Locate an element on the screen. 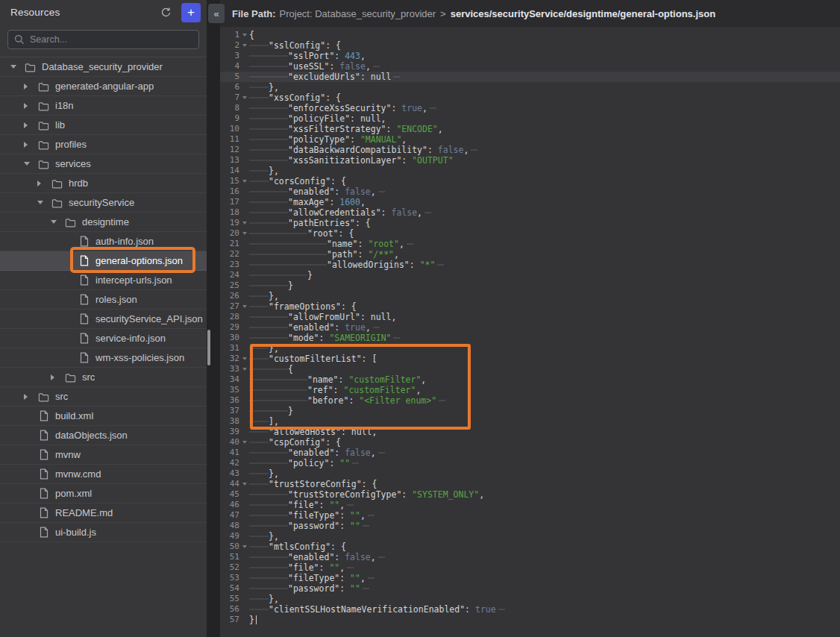 This screenshot has width=840, height=637. code-line-15: 15"corsConfig": { is located at coordinates (530, 181).